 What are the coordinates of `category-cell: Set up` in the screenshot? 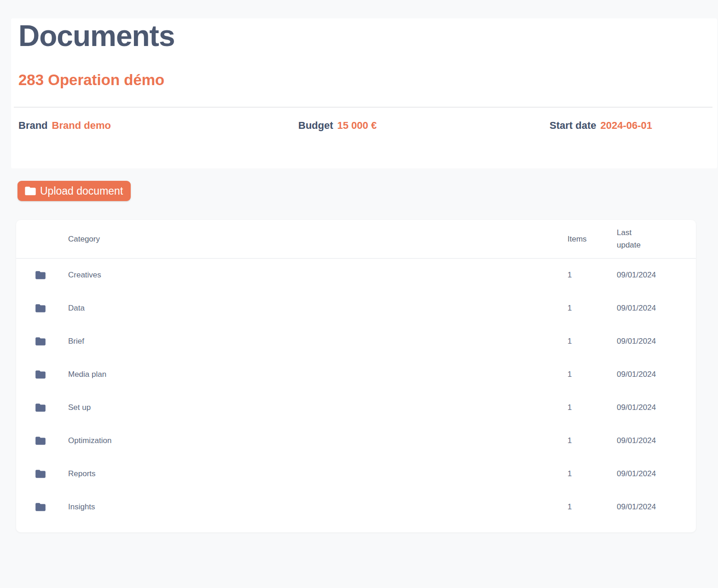 It's located at (318, 408).